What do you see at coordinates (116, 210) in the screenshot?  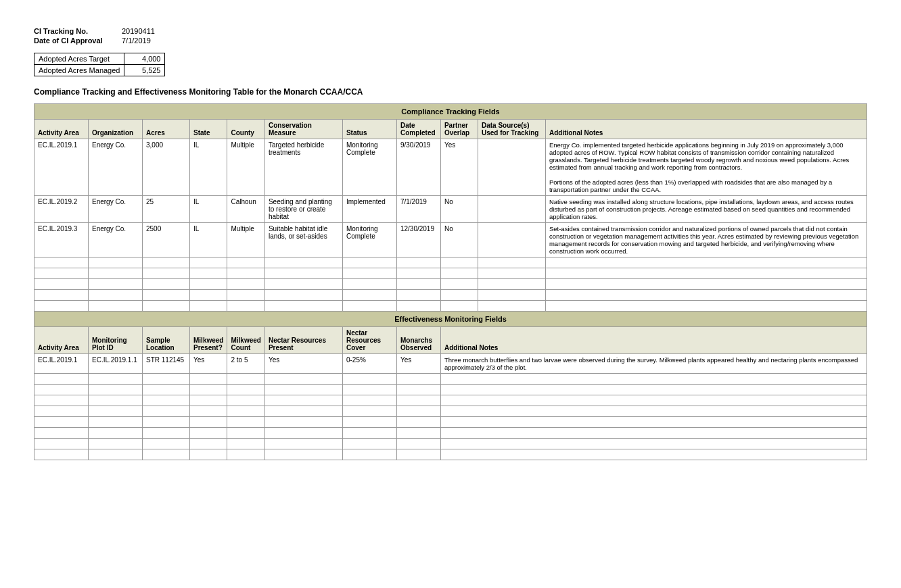 I see `c2-org: Energy Co.` at bounding box center [116, 210].